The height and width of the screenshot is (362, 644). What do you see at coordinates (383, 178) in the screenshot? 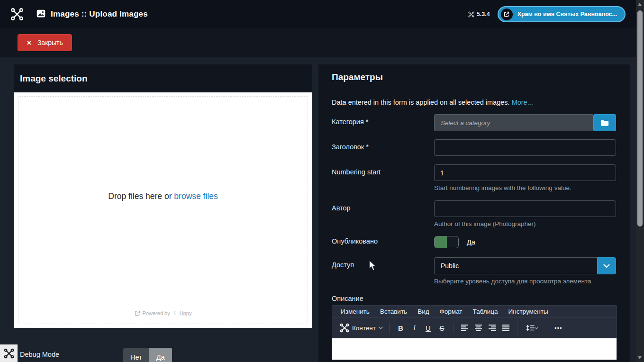
I see `numbering-label: Numbering start` at bounding box center [383, 178].